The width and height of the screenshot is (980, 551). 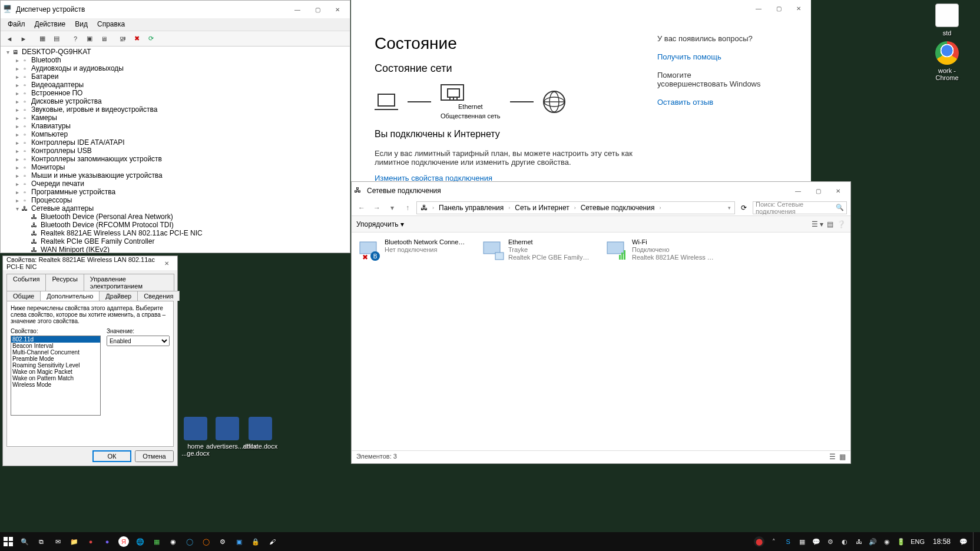 What do you see at coordinates (75, 39) in the screenshot?
I see `help-icon: ?` at bounding box center [75, 39].